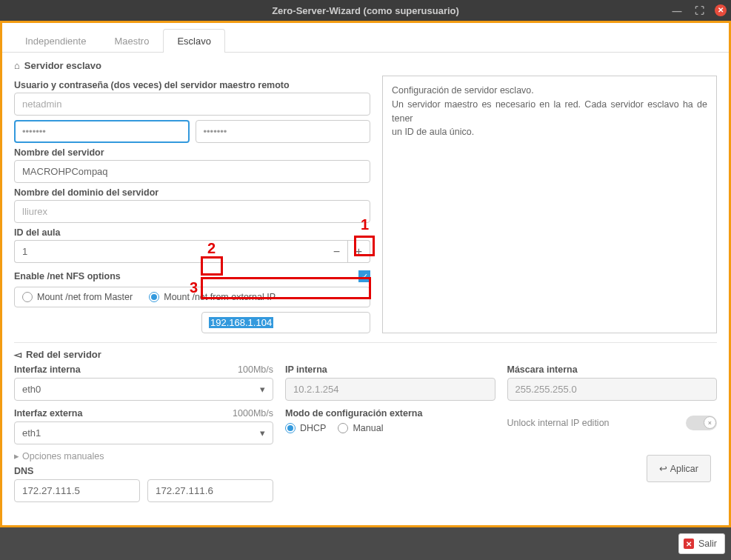 This screenshot has height=560, width=731. Describe the element at coordinates (558, 423) in the screenshot. I see `label-unlock-ip: Unlock internal IP edition` at that location.